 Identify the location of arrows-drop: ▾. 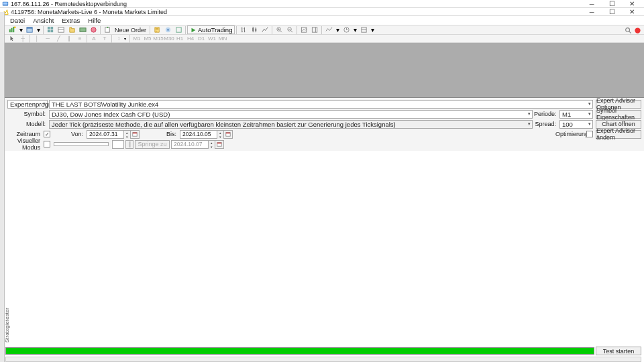
(126, 39).